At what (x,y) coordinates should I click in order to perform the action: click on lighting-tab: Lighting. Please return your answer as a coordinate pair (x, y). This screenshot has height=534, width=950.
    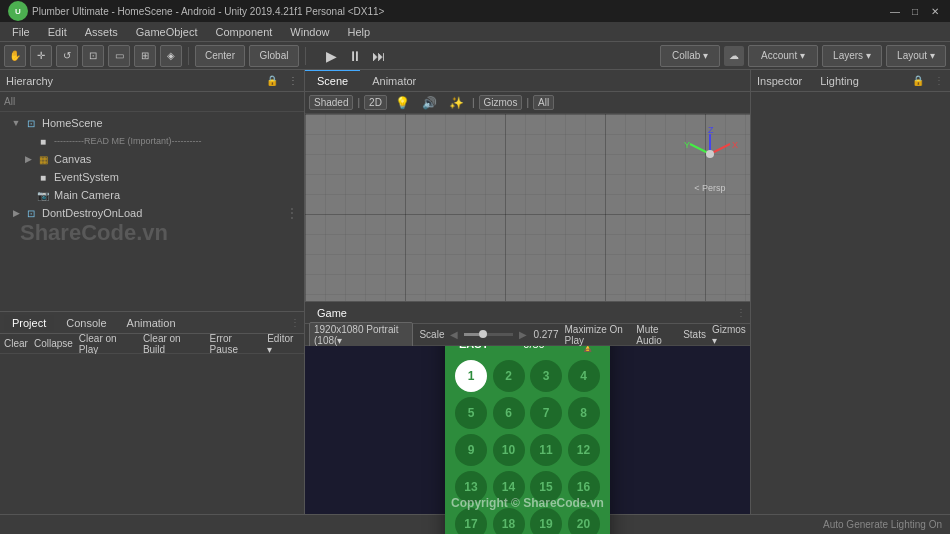
    Looking at the image, I should click on (840, 81).